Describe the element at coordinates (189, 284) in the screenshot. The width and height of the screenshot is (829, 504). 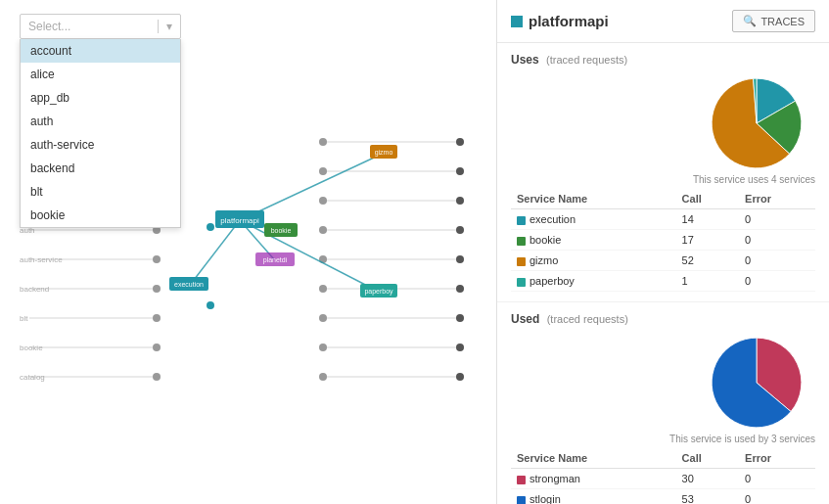
I see `svg-text: execution` at that location.